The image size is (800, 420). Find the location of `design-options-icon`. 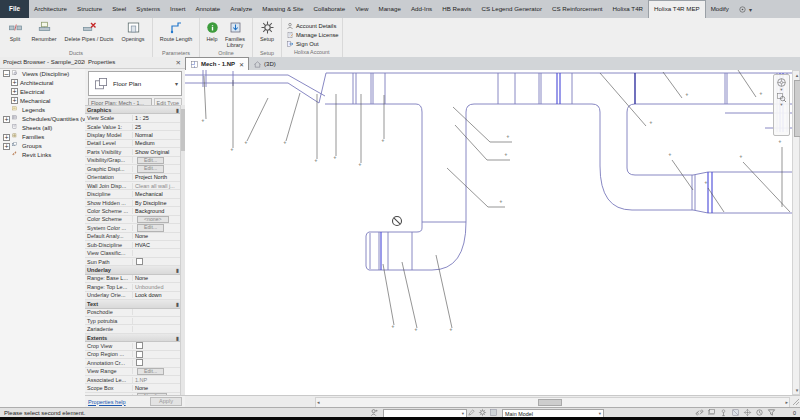

design-options-icon is located at coordinates (494, 412).